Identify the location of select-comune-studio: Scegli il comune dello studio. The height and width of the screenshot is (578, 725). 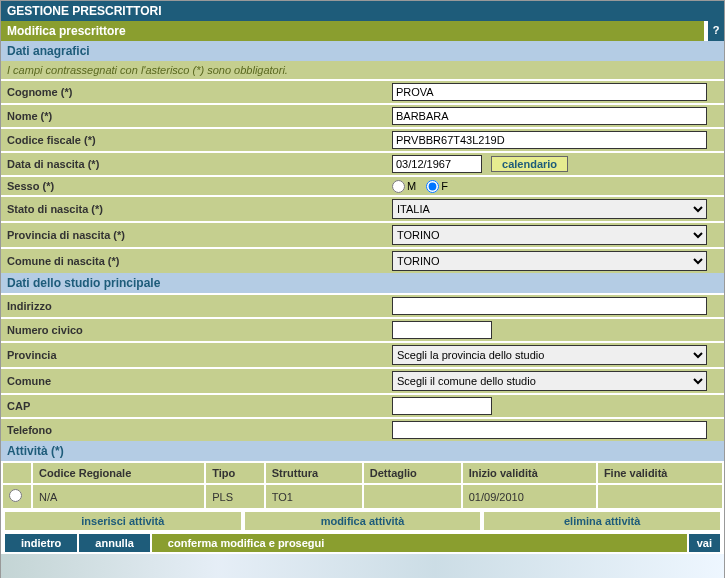
(550, 381).